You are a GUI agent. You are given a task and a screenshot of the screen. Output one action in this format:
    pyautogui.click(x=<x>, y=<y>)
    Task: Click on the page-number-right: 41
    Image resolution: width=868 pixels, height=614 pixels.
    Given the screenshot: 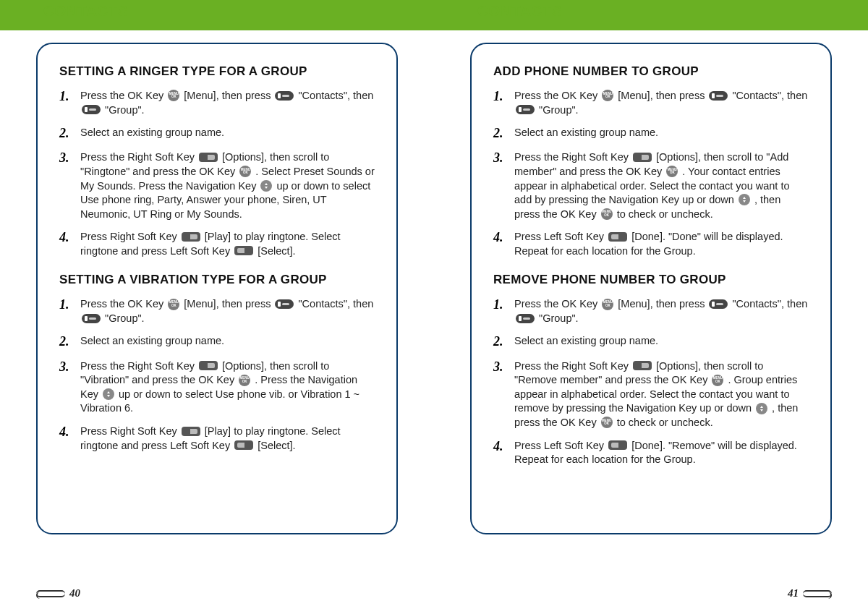 What is the action you would take?
    pyautogui.click(x=810, y=593)
    